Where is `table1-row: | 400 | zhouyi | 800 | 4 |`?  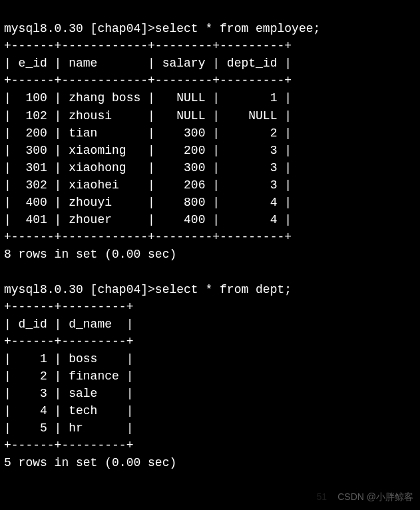 table1-row: | 400 | zhouyi | 800 | 4 | is located at coordinates (148, 202).